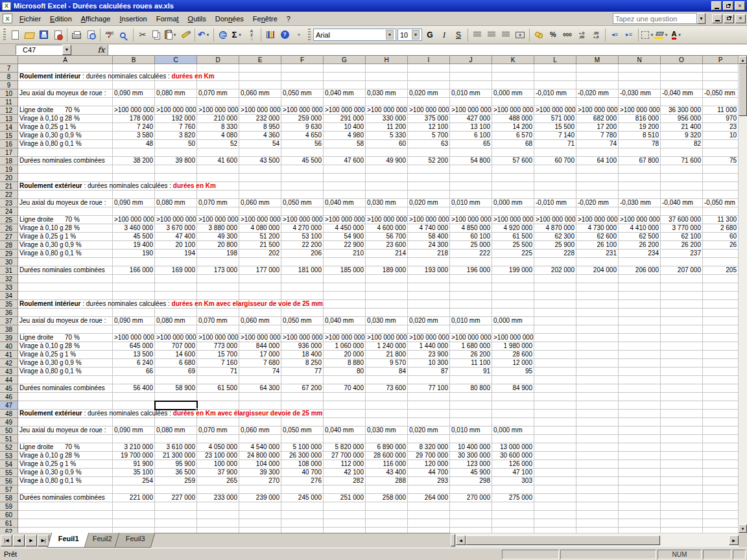 Image resolution: width=747 pixels, height=560 pixels. Describe the element at coordinates (514, 498) in the screenshot. I see `cell: 275 000` at that location.